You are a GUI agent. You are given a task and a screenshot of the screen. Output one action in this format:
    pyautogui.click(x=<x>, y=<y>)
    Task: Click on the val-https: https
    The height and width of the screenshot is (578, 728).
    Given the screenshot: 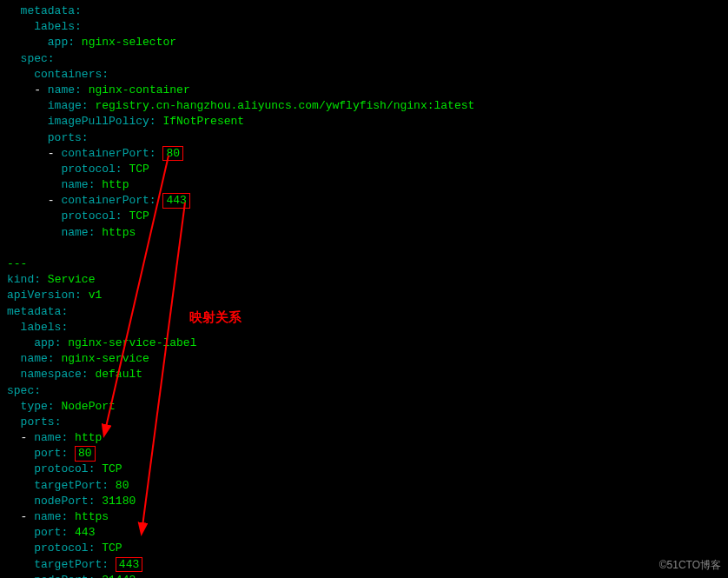 What is the action you would take?
    pyautogui.click(x=118, y=233)
    